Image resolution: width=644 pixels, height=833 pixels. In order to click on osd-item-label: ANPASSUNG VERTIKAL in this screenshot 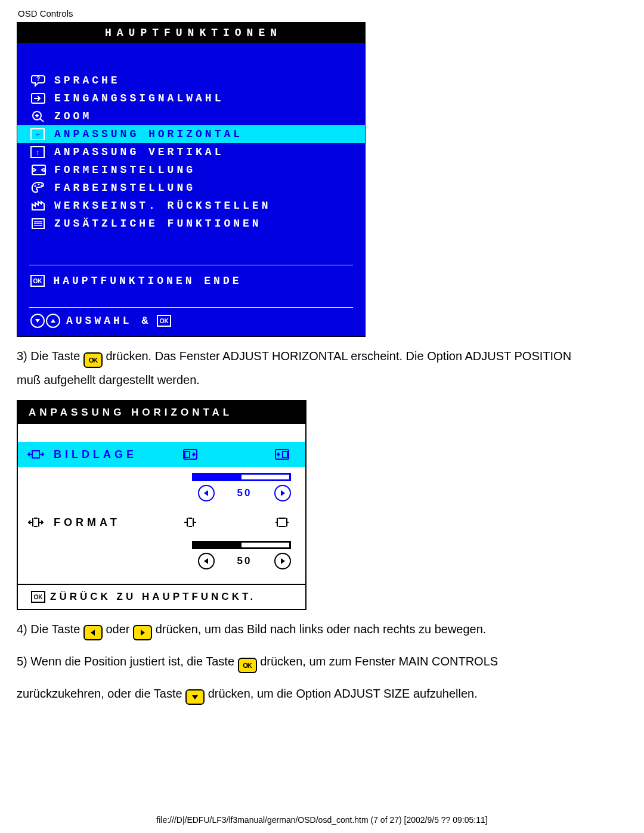, I will do `click(139, 152)`.